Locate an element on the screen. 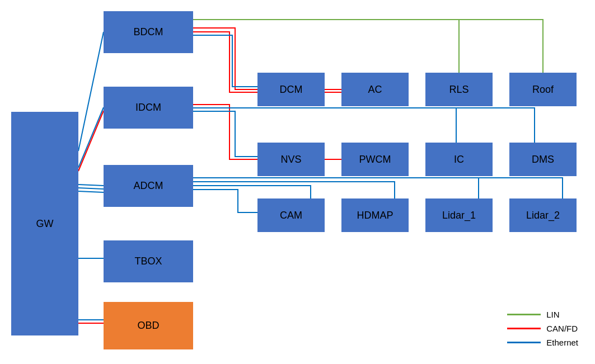  node-dcm: DCM is located at coordinates (291, 89).